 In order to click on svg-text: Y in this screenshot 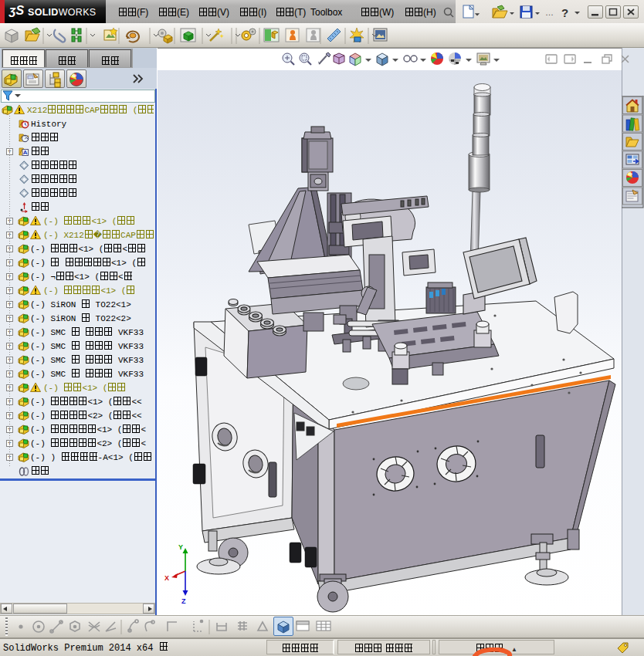, I will do `click(181, 547)`.